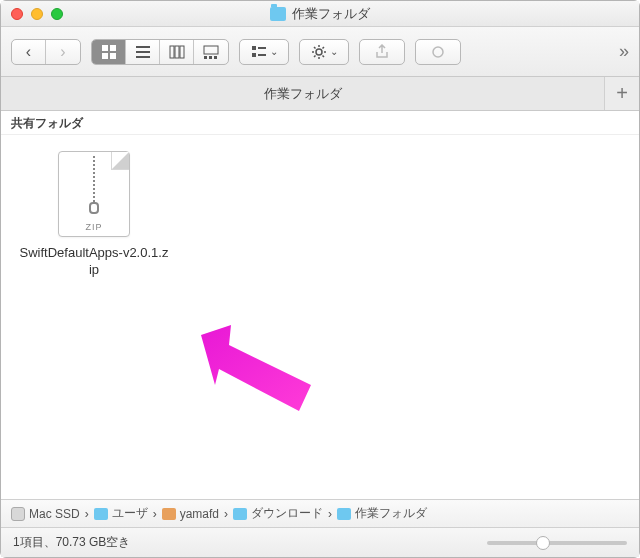 The image size is (640, 558). Describe the element at coordinates (320, 14) in the screenshot. I see `window-title: 作業フォルダ` at that location.